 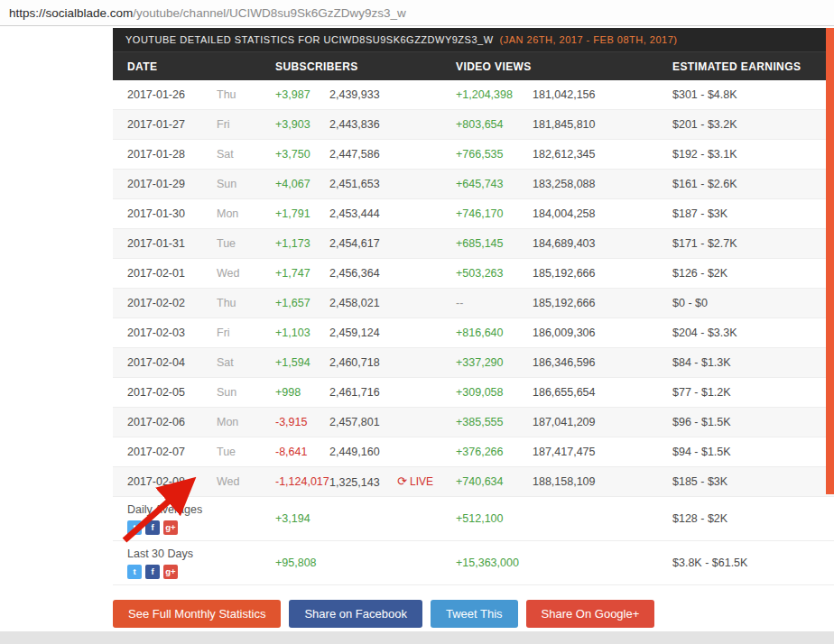 What do you see at coordinates (302, 422) in the screenshot?
I see `subscribers-change-cell: -3,915` at bounding box center [302, 422].